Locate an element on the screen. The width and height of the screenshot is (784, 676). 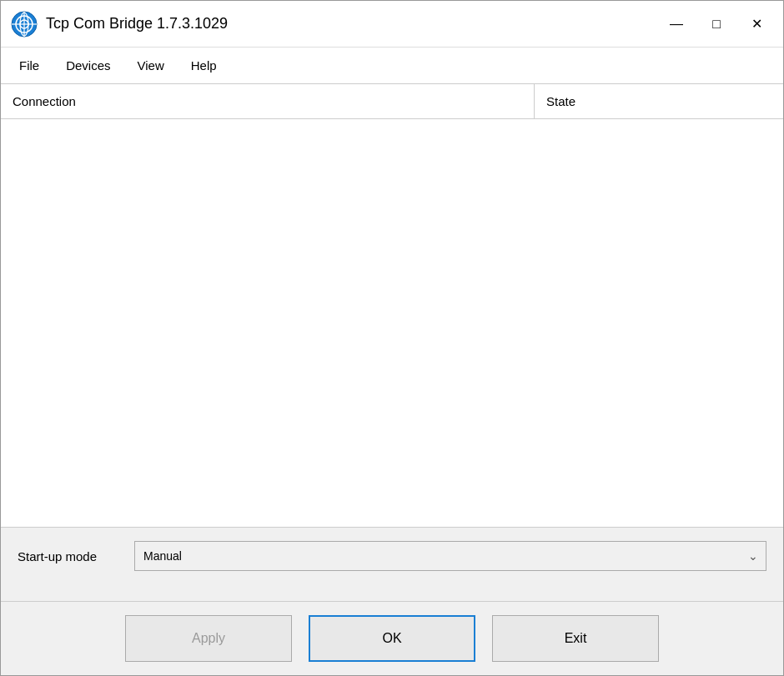
menu-file: File is located at coordinates (29, 65).